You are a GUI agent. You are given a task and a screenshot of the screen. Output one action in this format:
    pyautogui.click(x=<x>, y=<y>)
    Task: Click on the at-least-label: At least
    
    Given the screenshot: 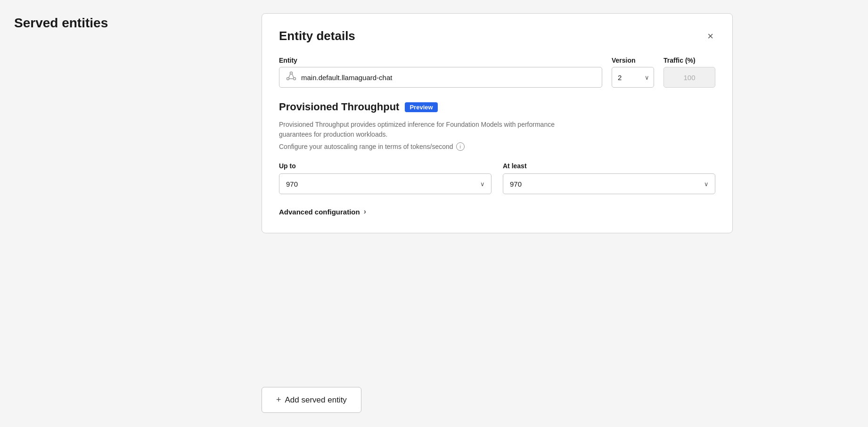 What is the action you would take?
    pyautogui.click(x=609, y=166)
    